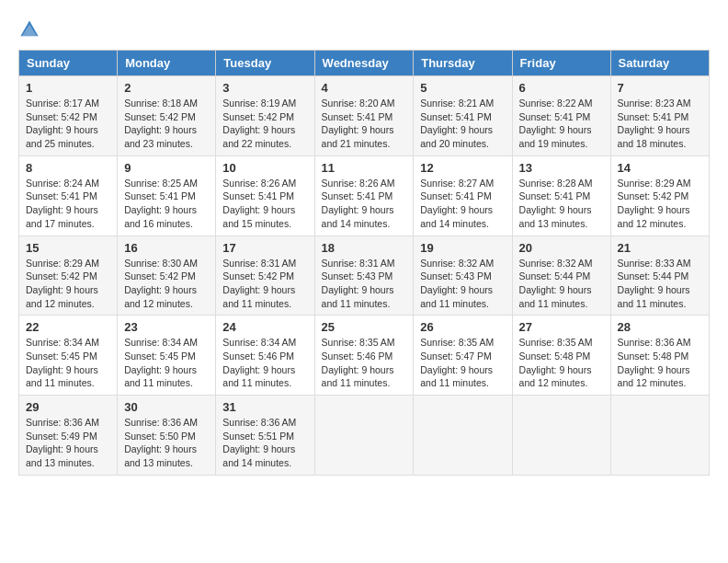 The image size is (728, 563). Describe the element at coordinates (364, 276) in the screenshot. I see `calendar-cell: 18 Sunrise: 8:31 AMSunset: 5:43 PMDaylig…` at that location.